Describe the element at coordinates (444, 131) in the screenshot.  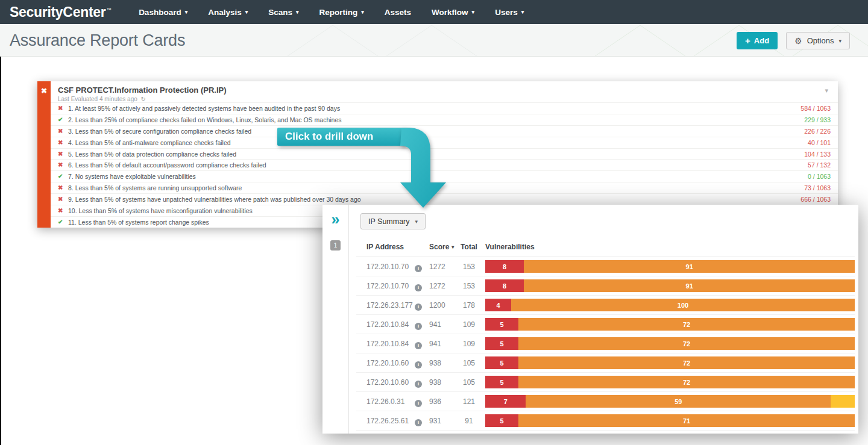
I see `report-card-row: ✖3. Less than 5% of secure configuration…` at that location.